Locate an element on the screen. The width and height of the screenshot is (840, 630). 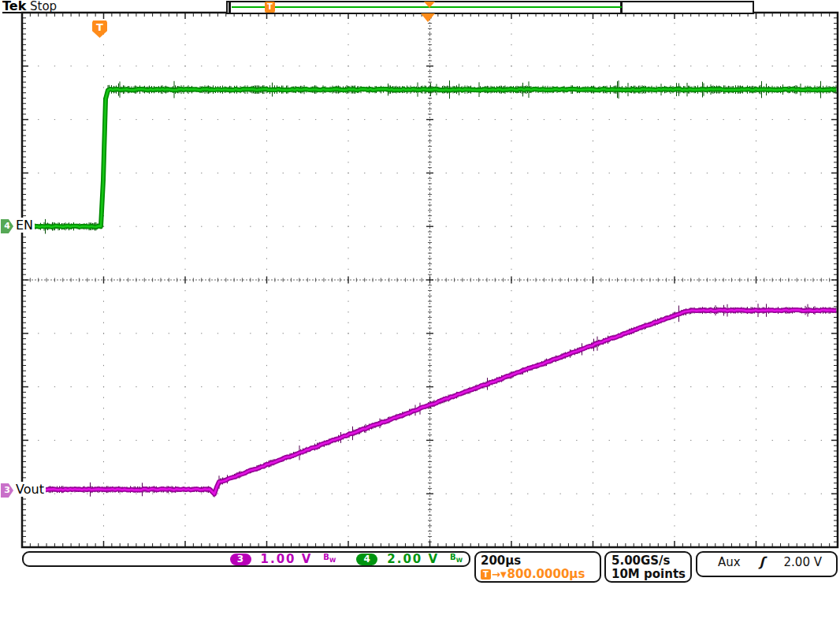
trigger-delay-readout: T → ▼ 800.0000µs is located at coordinates (537, 574).